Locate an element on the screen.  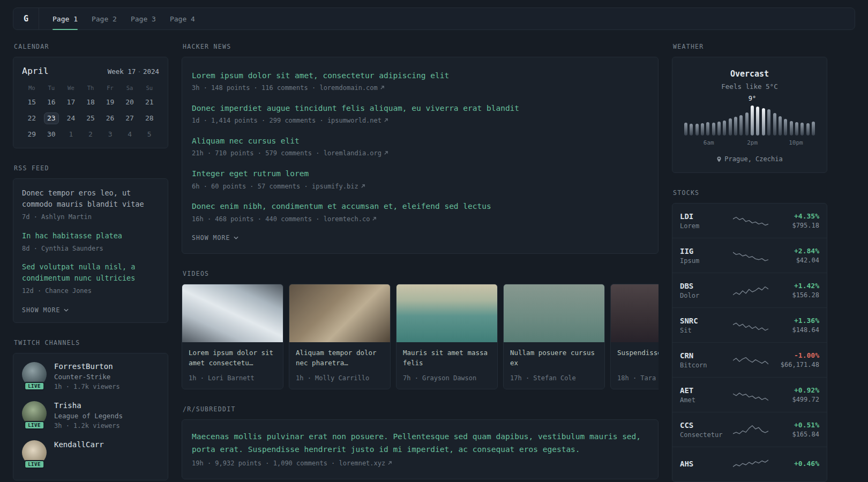
rss-show-more-button: SHOW MORE is located at coordinates (45, 310).